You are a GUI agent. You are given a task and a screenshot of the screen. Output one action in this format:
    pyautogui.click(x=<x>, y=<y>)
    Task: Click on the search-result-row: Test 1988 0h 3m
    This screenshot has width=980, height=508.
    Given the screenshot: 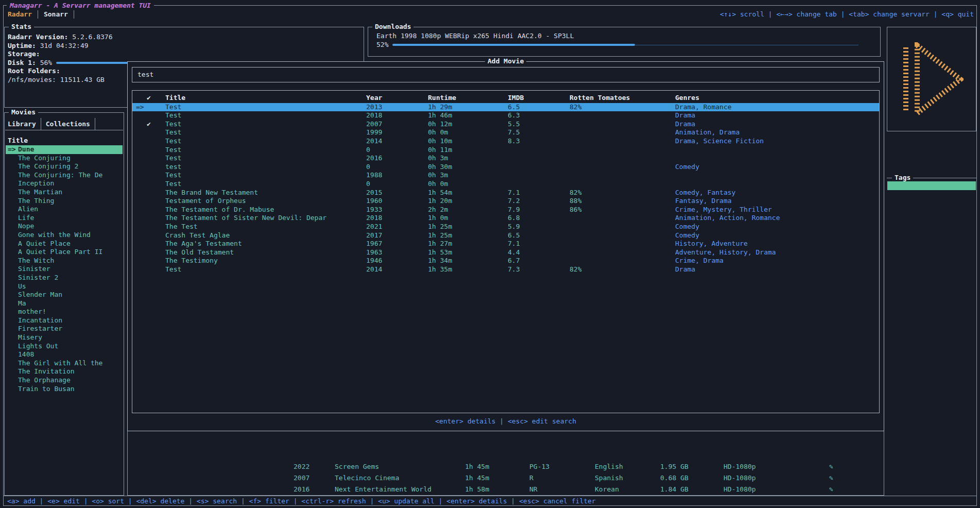 What is the action you would take?
    pyautogui.click(x=506, y=175)
    